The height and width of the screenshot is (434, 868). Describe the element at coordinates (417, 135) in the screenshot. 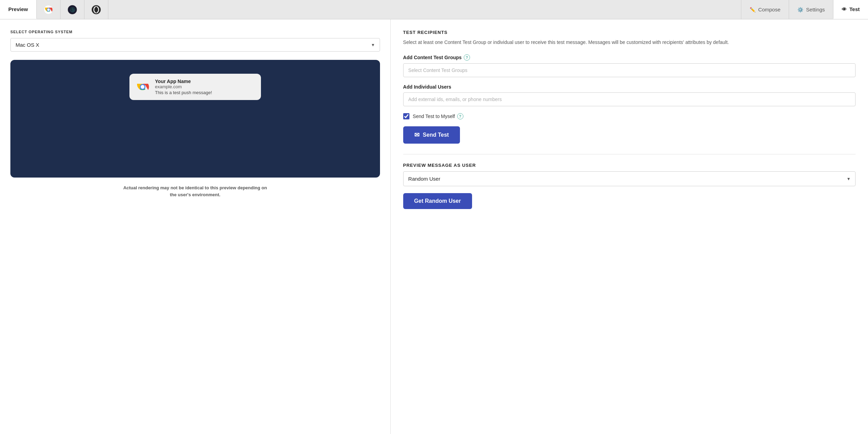

I see `envelope-icon: ✉` at that location.